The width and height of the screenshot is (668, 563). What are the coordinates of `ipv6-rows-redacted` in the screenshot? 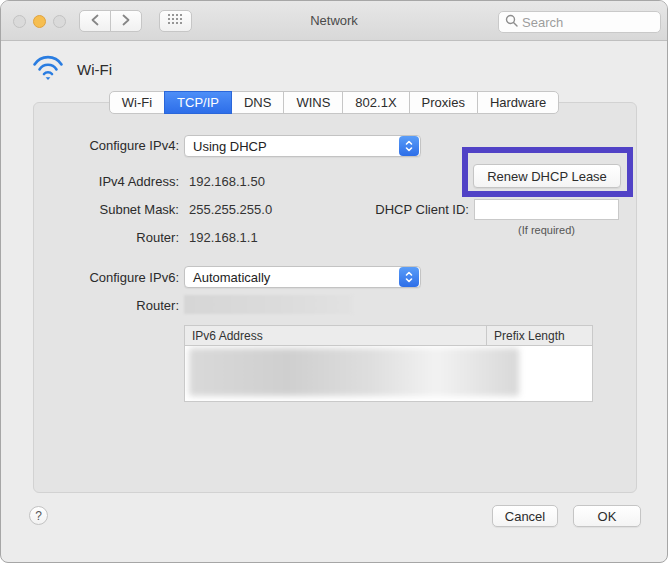 It's located at (354, 372).